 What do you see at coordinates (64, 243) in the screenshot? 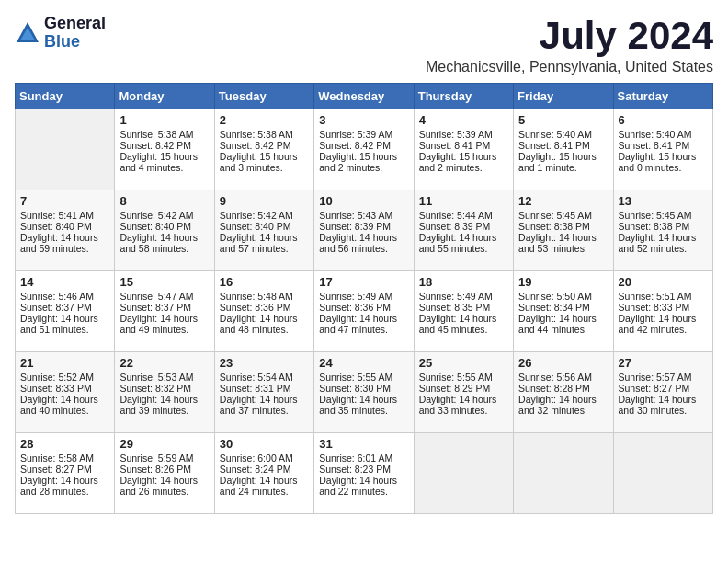
I see `daylight-text: Daylight: 14 hours and 59 minutes.` at bounding box center [64, 243].